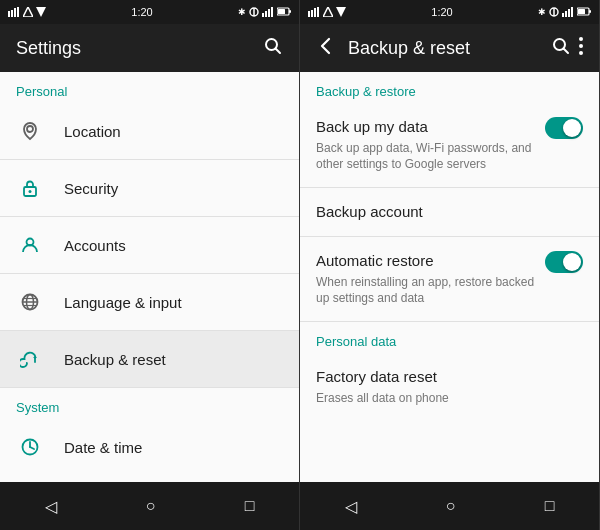 This screenshot has width=600, height=530. What do you see at coordinates (150, 131) in the screenshot?
I see `menu-item-location: Location` at bounding box center [150, 131].